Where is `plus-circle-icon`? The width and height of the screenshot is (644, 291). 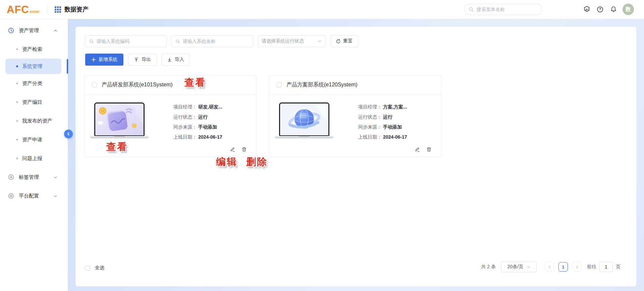 plus-circle-icon is located at coordinates (11, 177).